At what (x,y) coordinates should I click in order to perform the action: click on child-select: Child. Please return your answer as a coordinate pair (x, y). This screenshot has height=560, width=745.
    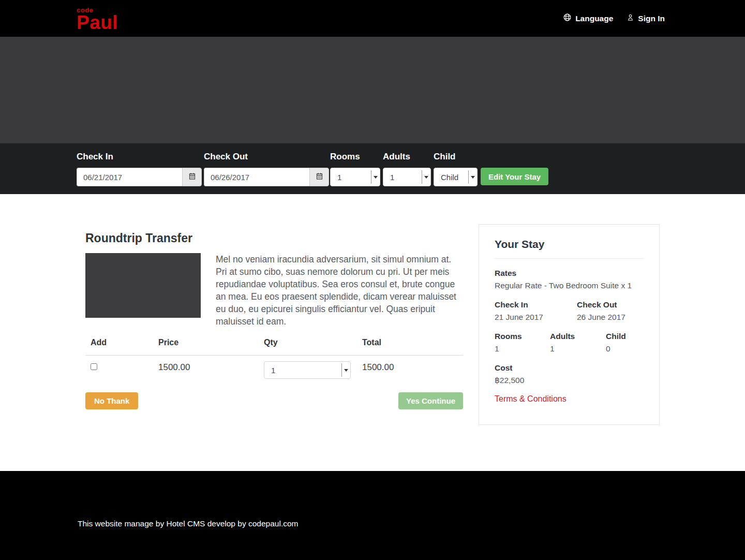
    Looking at the image, I should click on (455, 177).